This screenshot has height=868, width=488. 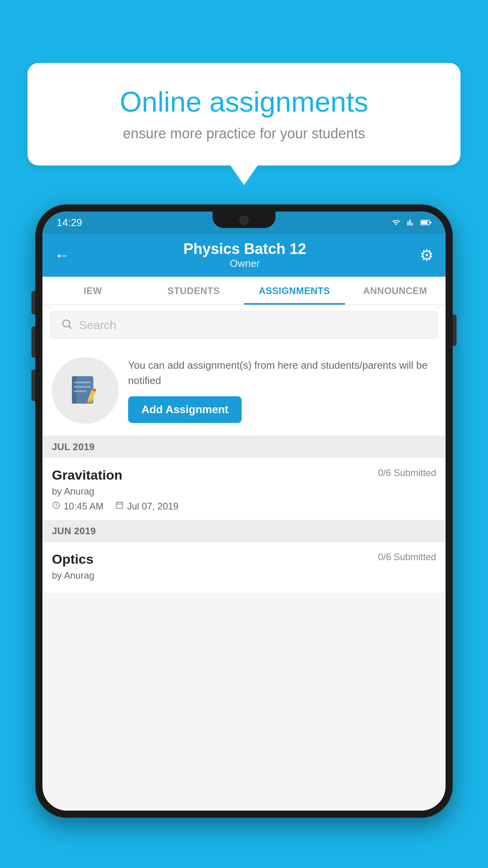 I want to click on volume-down-button, so click(x=33, y=385).